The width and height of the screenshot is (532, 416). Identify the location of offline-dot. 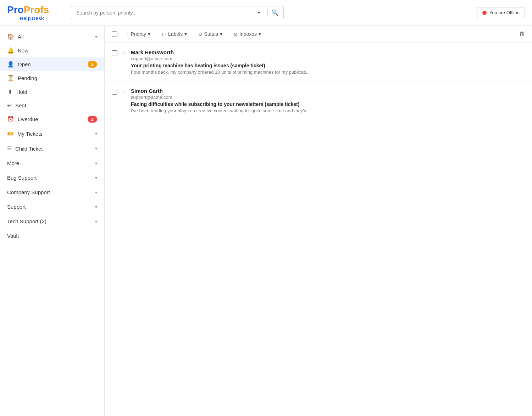
(484, 13).